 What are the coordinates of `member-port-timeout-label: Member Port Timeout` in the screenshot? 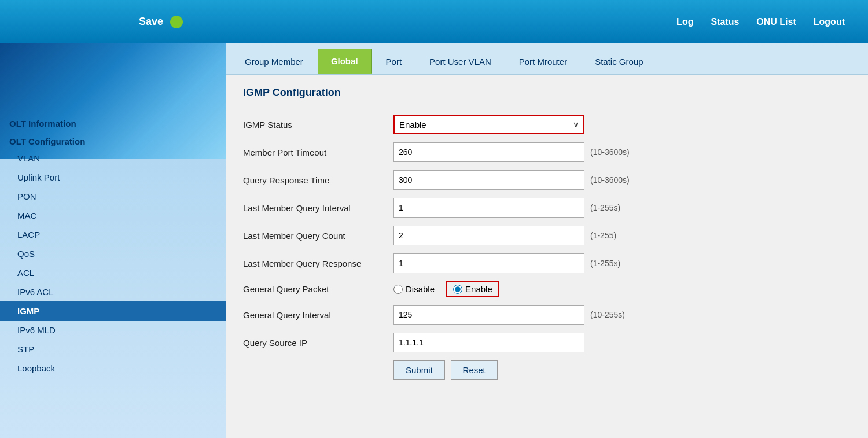 It's located at (318, 152).